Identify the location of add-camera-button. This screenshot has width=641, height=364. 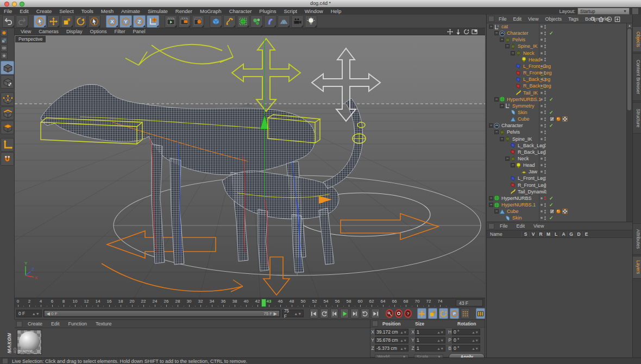
(298, 22).